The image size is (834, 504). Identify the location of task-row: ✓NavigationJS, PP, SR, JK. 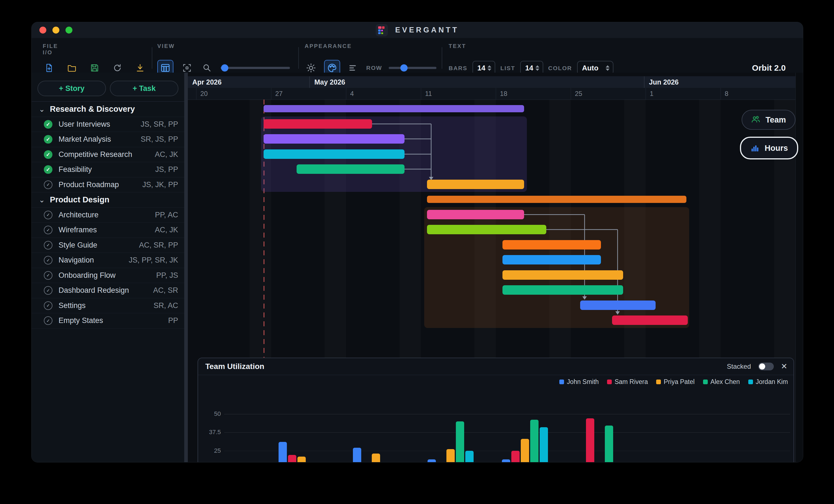
(108, 260).